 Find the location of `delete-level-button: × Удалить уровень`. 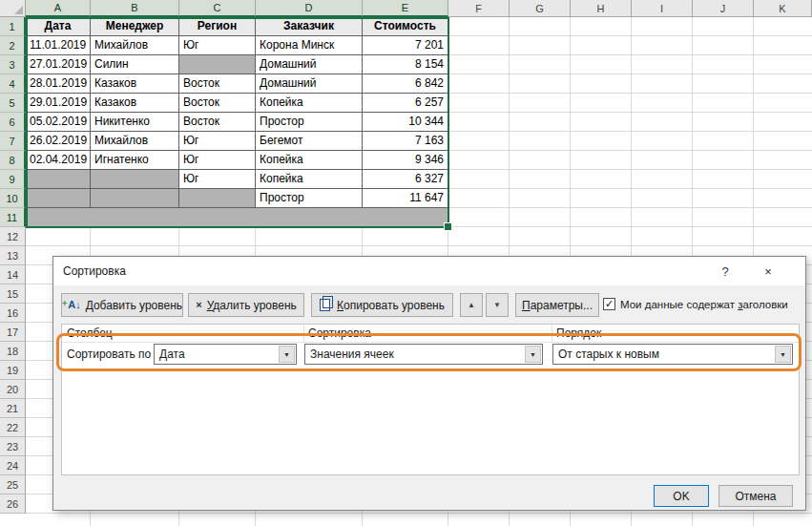

delete-level-button: × Удалить уровень is located at coordinates (246, 305).